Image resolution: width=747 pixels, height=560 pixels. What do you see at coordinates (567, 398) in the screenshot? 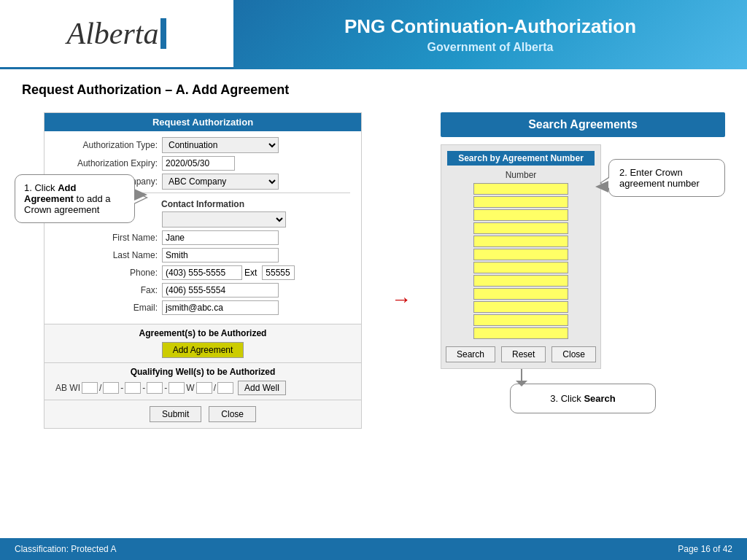
I see `callout-3-prefix: 3. Click` at bounding box center [567, 398].